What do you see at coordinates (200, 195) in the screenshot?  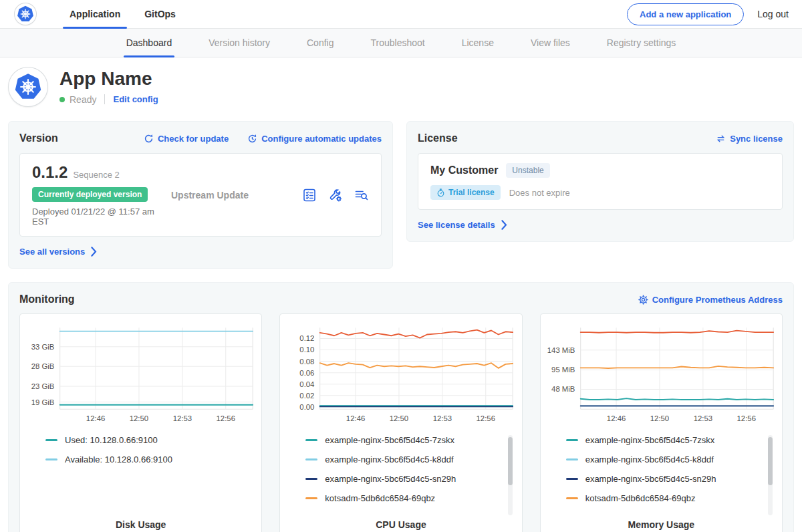 I see `current-version-panel: 0.1.2Sequence 2 Currently deployed versi…` at bounding box center [200, 195].